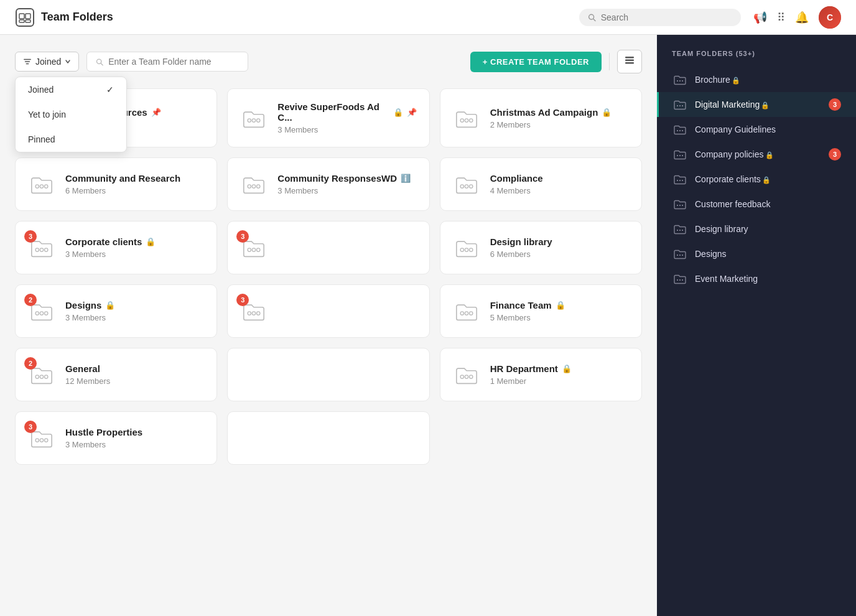 The image size is (856, 616). What do you see at coordinates (541, 375) in the screenshot?
I see `team-folder-card: HR Department🔒 1 Member` at bounding box center [541, 375].